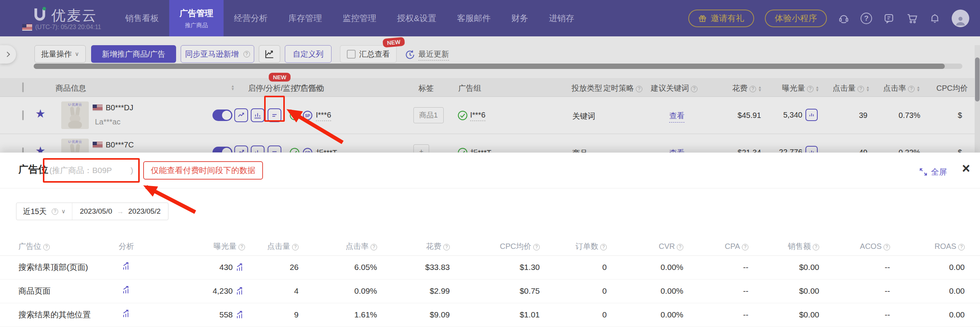 This screenshot has width=980, height=327. I want to click on summary-view-toggle: 汇总查看, so click(368, 54).